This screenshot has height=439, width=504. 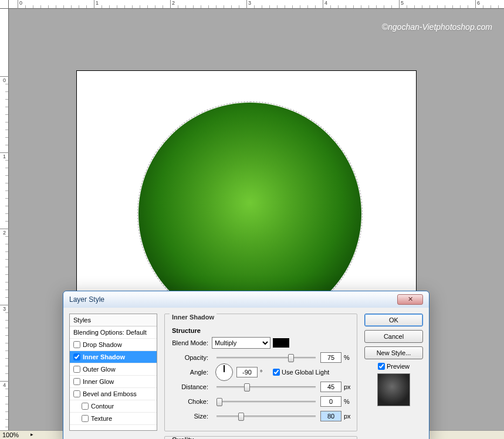 I want to click on angle-dial, so click(x=224, y=372).